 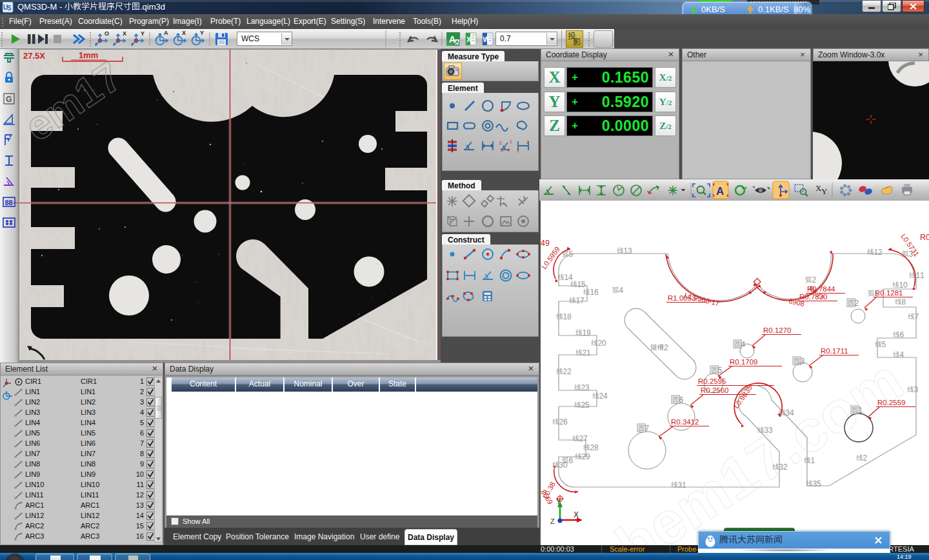 I want to click on svg-text: 1mm, so click(x=88, y=55).